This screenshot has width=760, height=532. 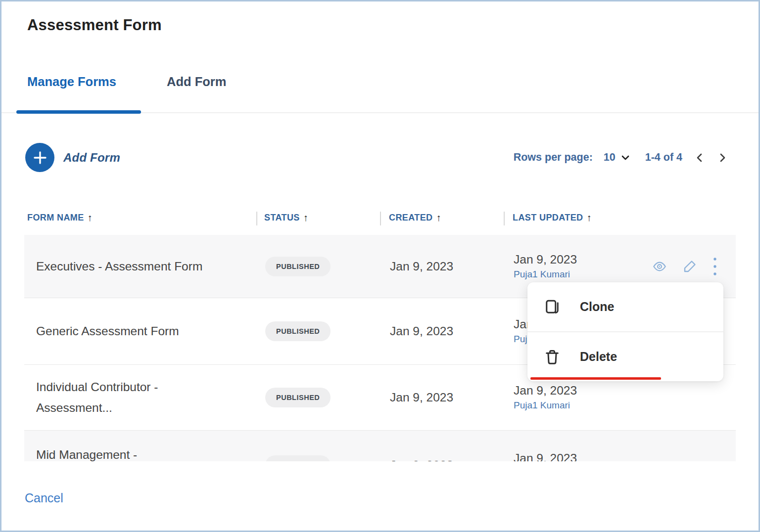 What do you see at coordinates (95, 25) in the screenshot?
I see `page-title: Assessment Form` at bounding box center [95, 25].